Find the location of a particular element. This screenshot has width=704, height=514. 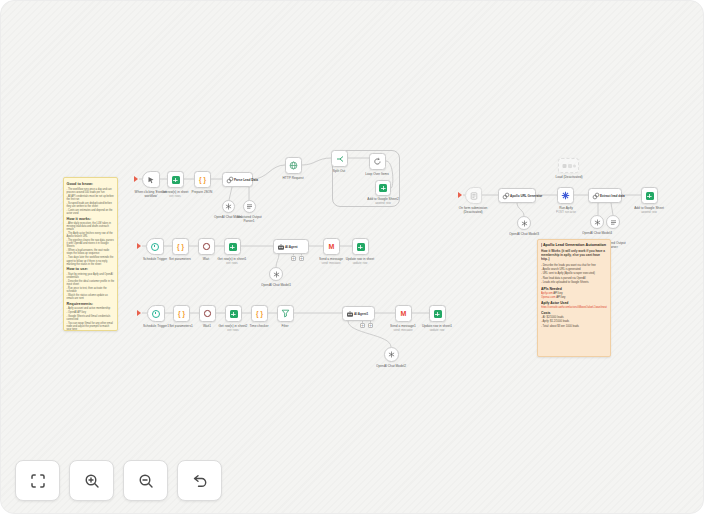

api-link: Openai.com is located at coordinates (548, 296).